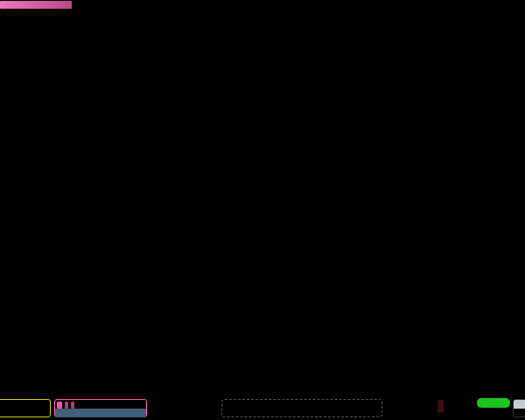 The image size is (525, 420). I want to click on timebase-scale, so click(520, 413).